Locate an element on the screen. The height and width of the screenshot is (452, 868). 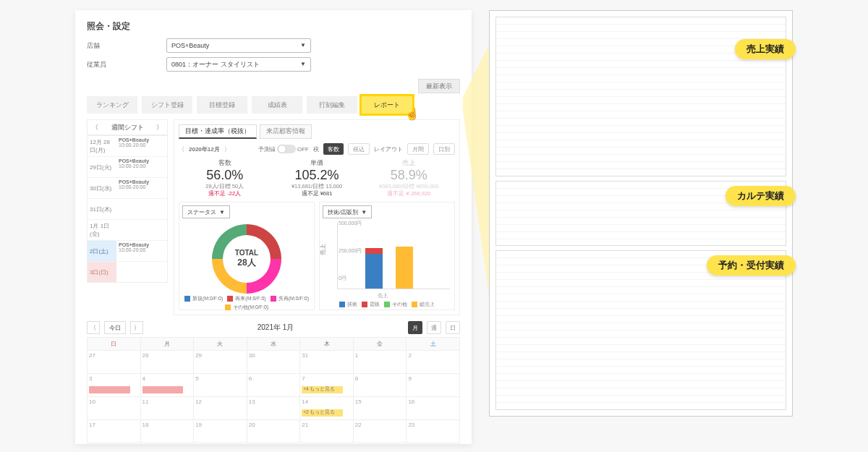
panel-tab-visitor: 来店顧客情報 is located at coordinates (286, 132).